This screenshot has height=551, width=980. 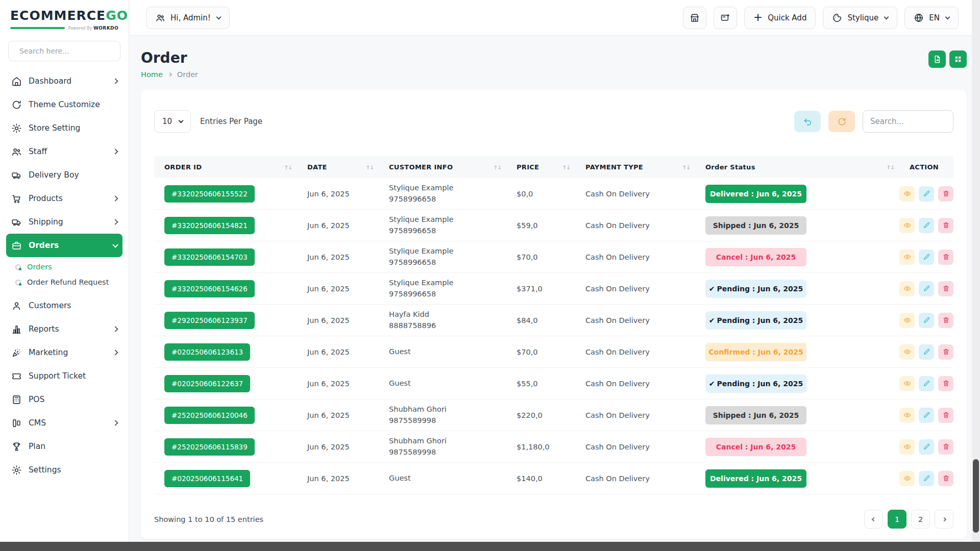 What do you see at coordinates (958, 59) in the screenshot?
I see `grid-view-button` at bounding box center [958, 59].